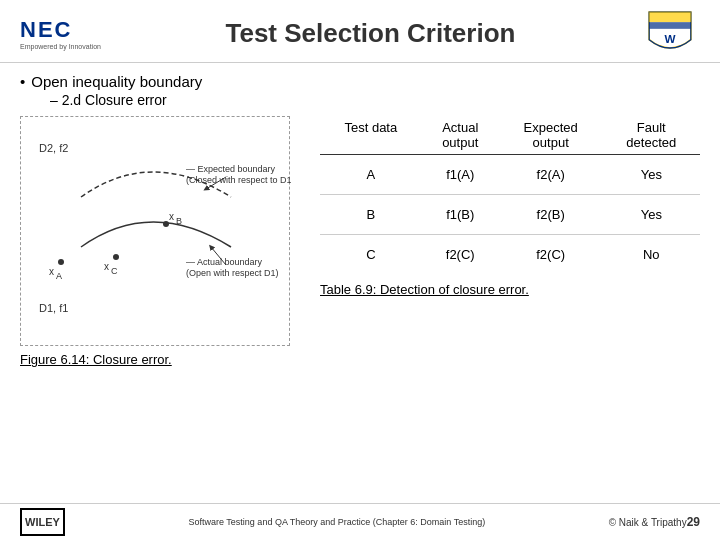 The image size is (720, 540). Describe the element at coordinates (551, 136) in the screenshot. I see `col-header-expected: Expectedoutput` at that location.